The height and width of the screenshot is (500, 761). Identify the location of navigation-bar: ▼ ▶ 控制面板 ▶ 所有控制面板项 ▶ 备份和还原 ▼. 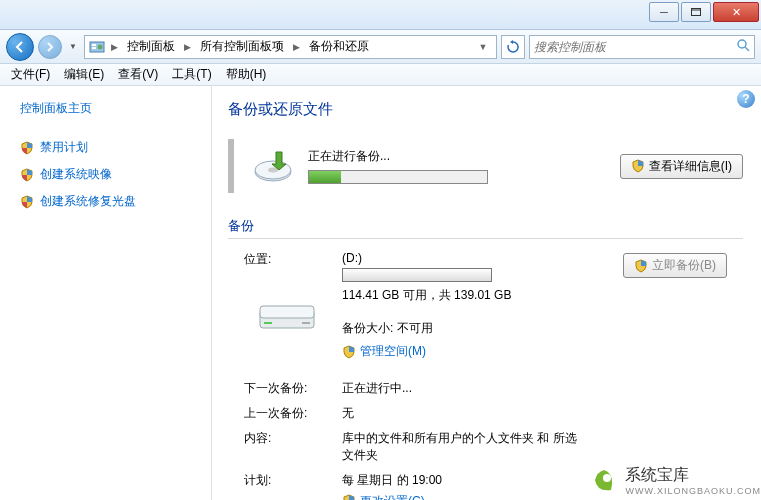
(380, 47).